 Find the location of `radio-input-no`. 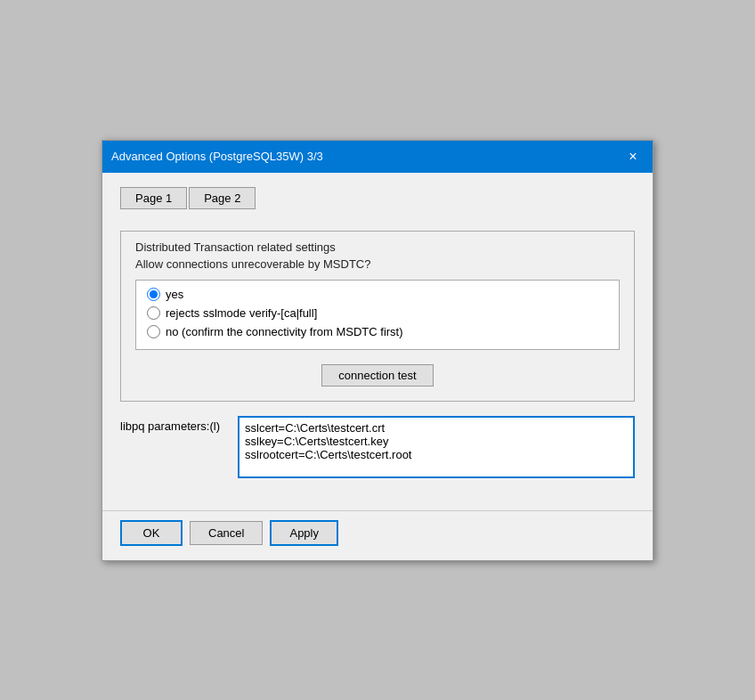

radio-input-no is located at coordinates (153, 331).